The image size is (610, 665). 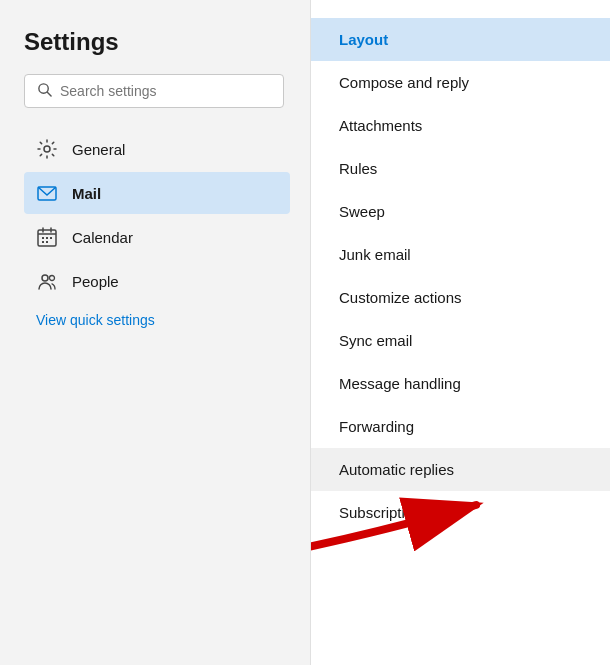 I want to click on right-item-junk-email-label: Junk email, so click(x=375, y=254).